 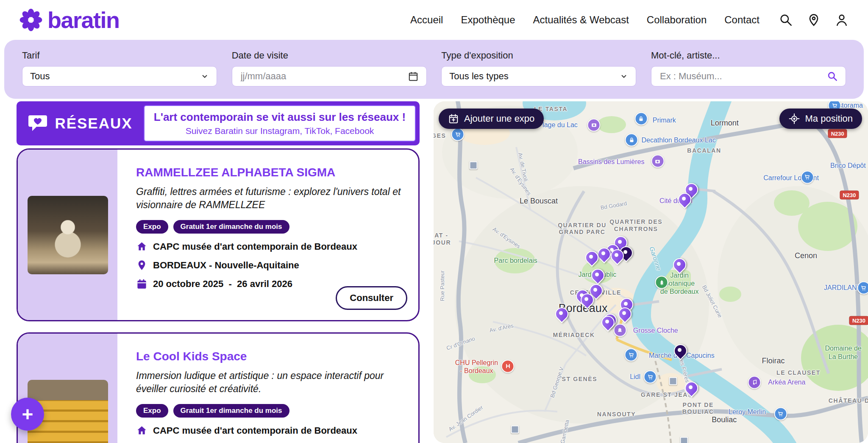 What do you see at coordinates (656, 331) in the screenshot?
I see `map-label: Grosse Cloche` at bounding box center [656, 331].